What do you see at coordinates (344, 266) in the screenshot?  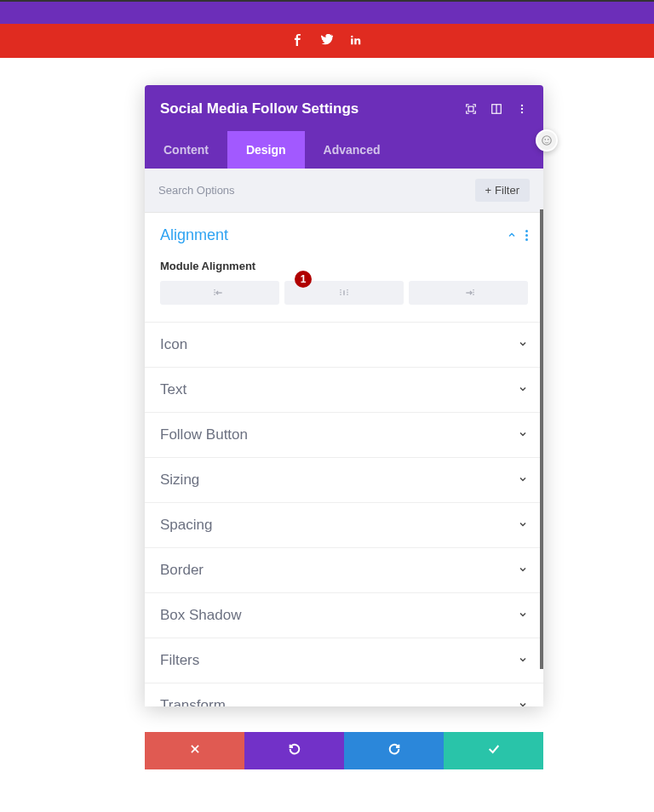 I see `module-alignment-label: Module Alignment` at bounding box center [344, 266].